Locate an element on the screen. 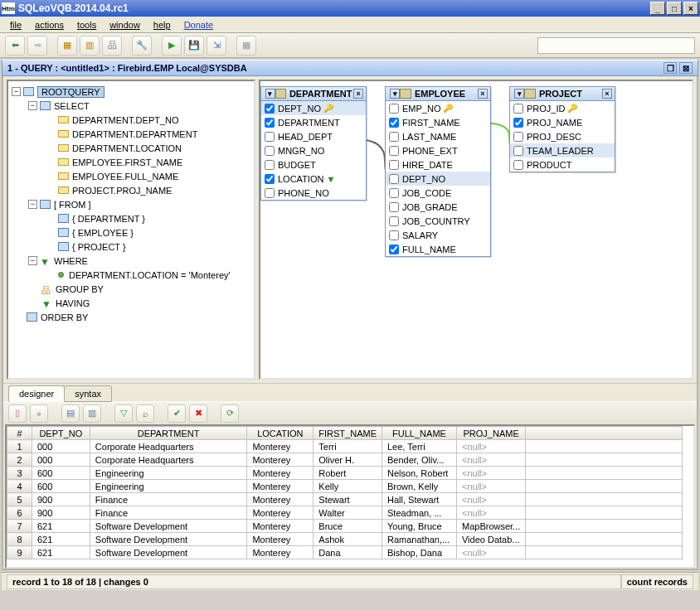 This screenshot has width=700, height=610. tree-select-column: EMPLOYEE.FIRST_NAME is located at coordinates (131, 162).